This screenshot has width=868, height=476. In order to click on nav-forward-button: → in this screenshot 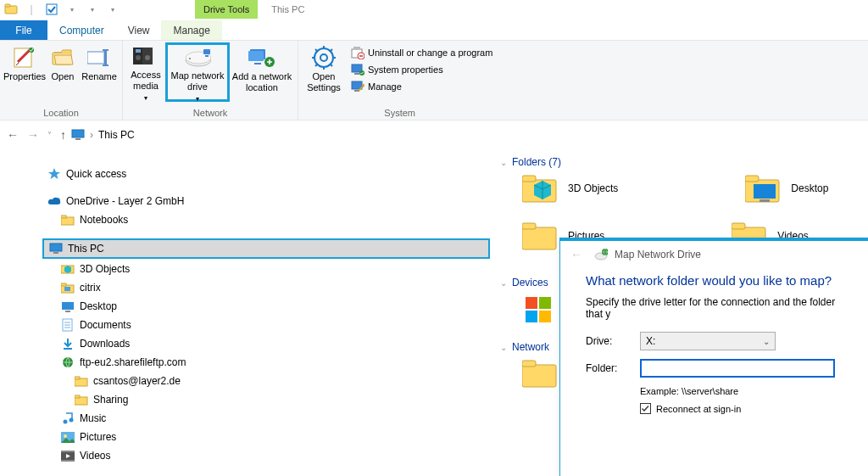, I will do `click(33, 135)`.